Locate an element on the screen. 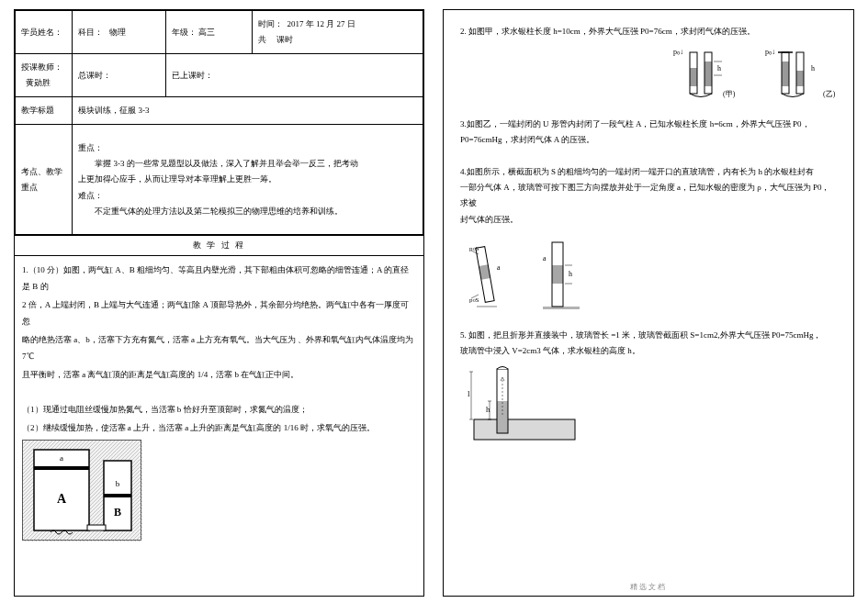  periods-label: 共 is located at coordinates (263, 39).